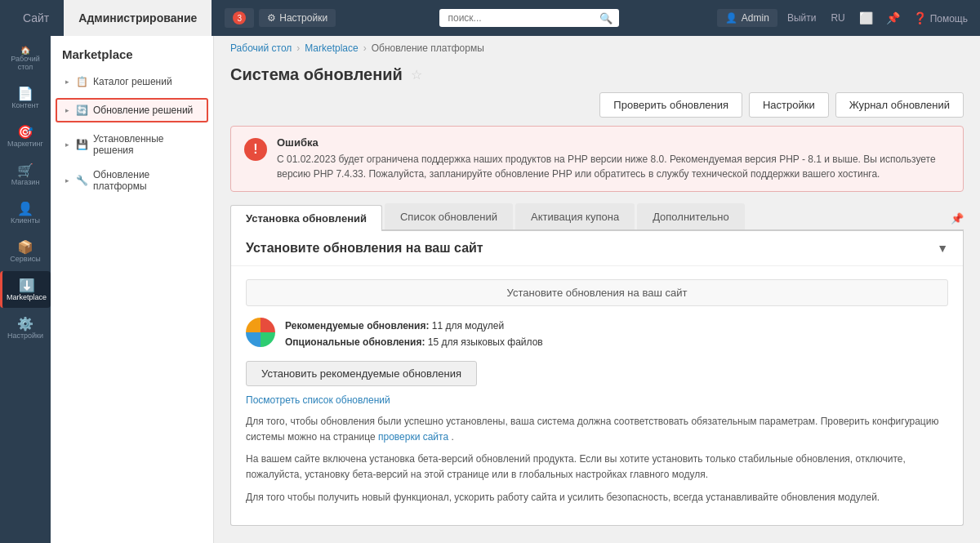 This screenshot has width=980, height=543. I want to click on window-icon: ⬜, so click(866, 18).